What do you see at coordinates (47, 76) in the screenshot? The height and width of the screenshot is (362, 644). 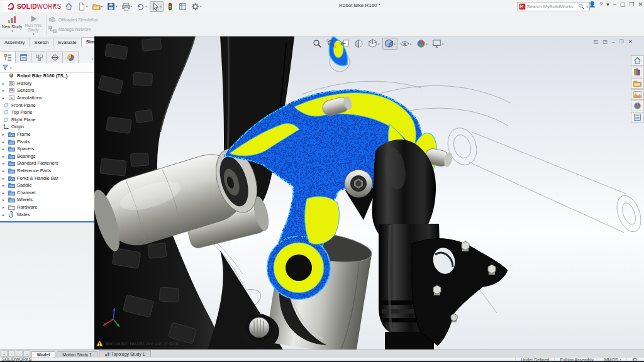 I see `tree-root-item: Robot Bike R160 (TS_)` at bounding box center [47, 76].